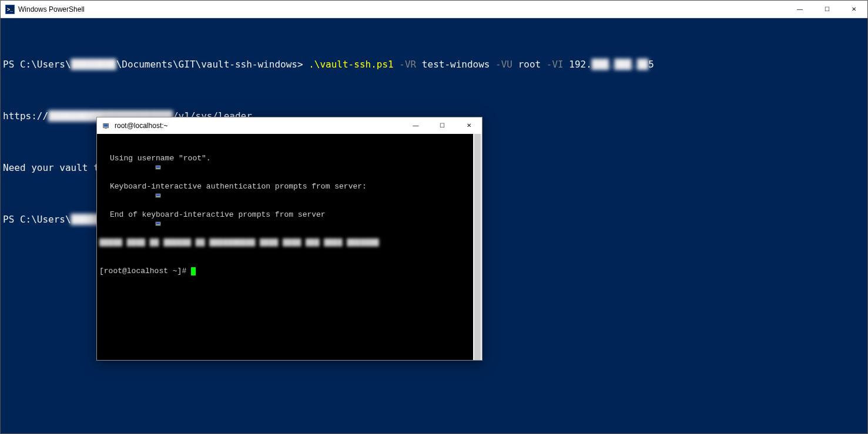  Describe the element at coordinates (456, 65) in the screenshot. I see `ps-val-vr: test-windows` at that location.